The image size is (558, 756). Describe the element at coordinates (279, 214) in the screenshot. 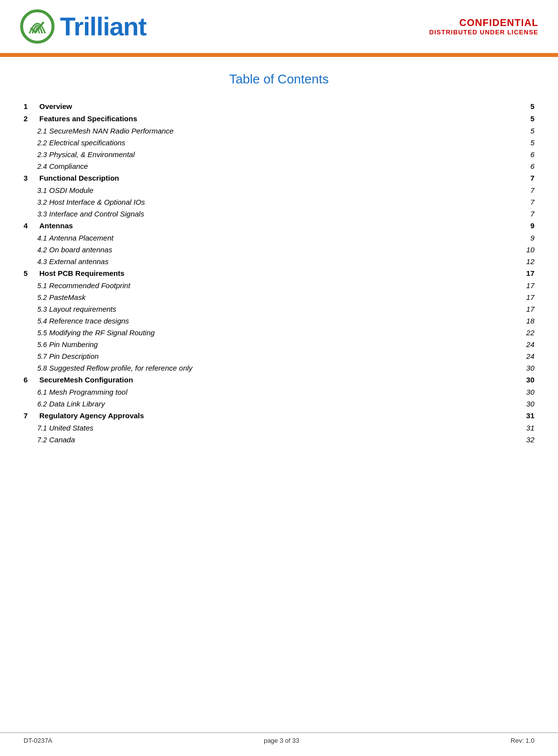

I see `toc-entry: 3.3Interface and Control Signals7` at that location.